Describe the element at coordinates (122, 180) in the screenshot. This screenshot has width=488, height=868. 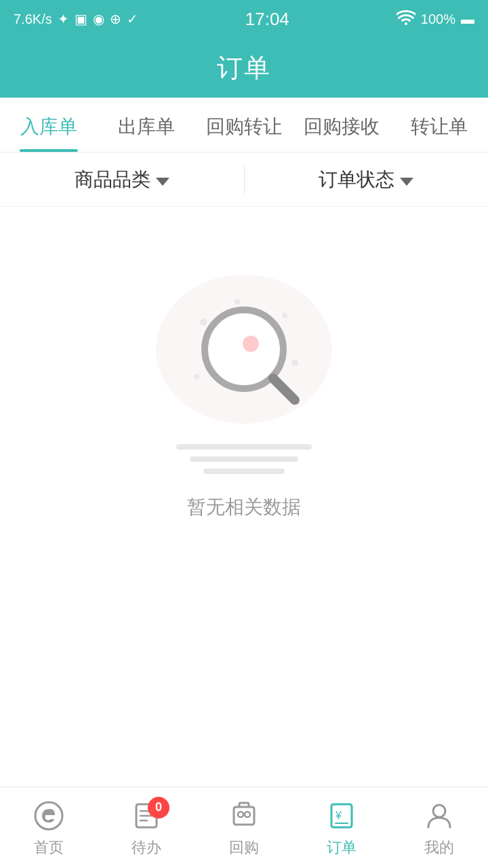
I see `category-filter: 商品品类` at that location.